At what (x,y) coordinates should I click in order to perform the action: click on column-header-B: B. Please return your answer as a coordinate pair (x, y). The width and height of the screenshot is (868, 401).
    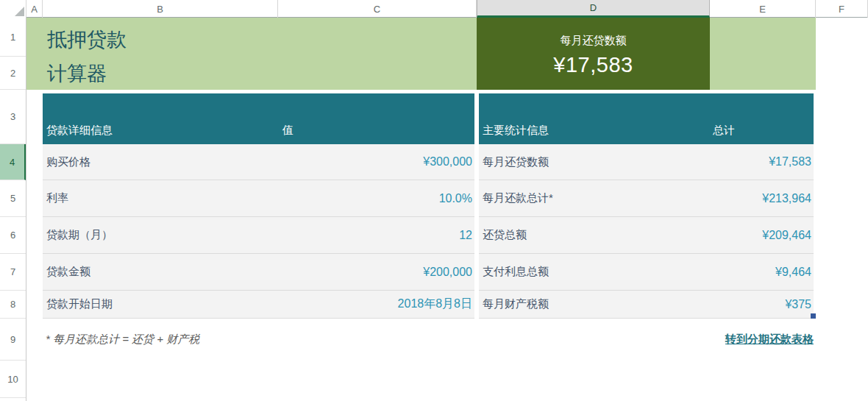
    Looking at the image, I should click on (160, 9).